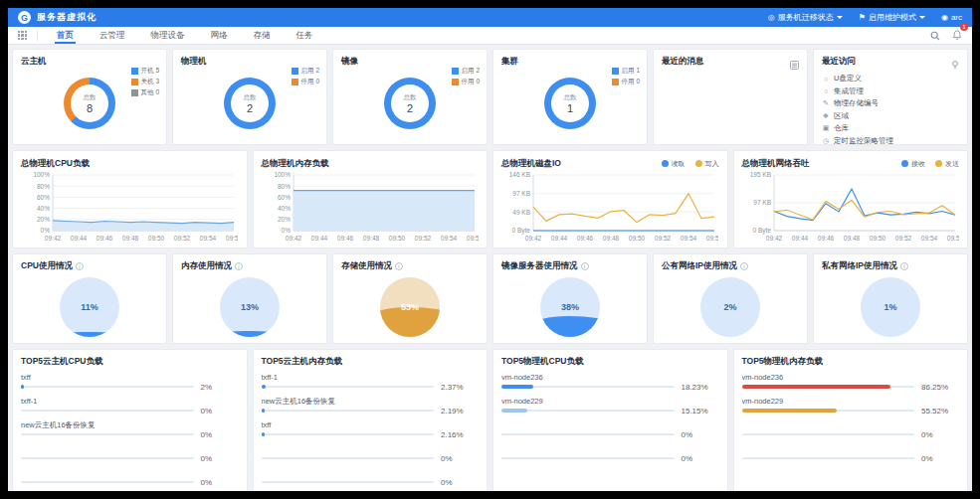 Image resolution: width=980 pixels, height=499 pixels. What do you see at coordinates (945, 18) in the screenshot?
I see `user-icon: ◉` at bounding box center [945, 18].